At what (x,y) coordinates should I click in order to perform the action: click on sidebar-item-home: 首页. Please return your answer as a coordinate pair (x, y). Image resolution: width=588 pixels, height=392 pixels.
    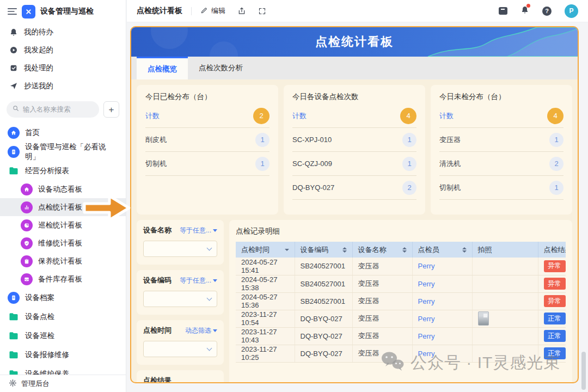
    Looking at the image, I should click on (63, 133).